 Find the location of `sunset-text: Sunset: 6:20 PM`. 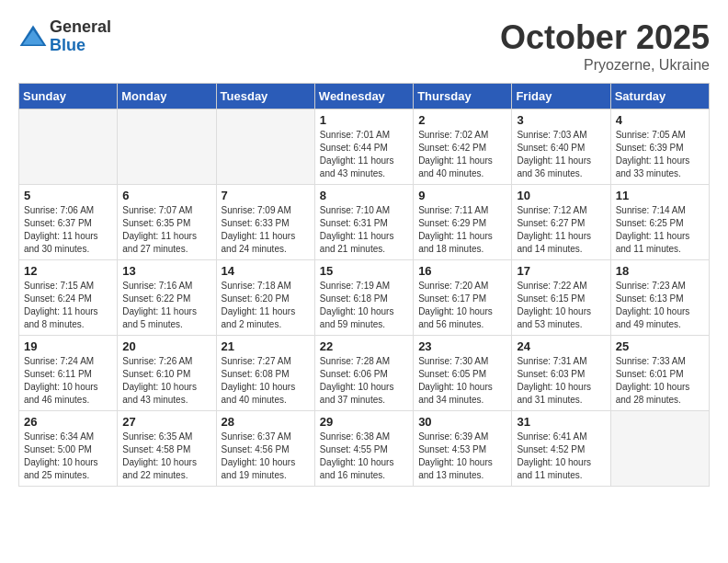

sunset-text: Sunset: 6:20 PM is located at coordinates (266, 299).